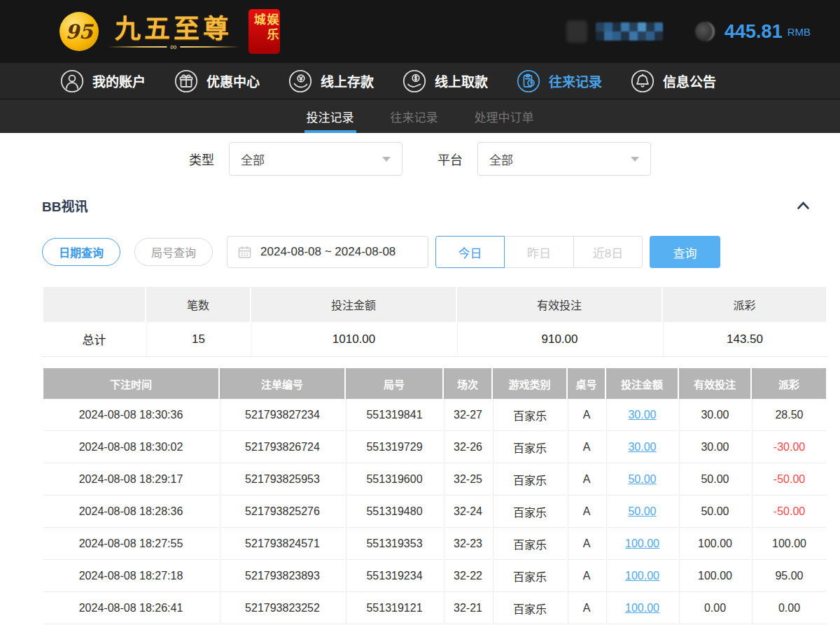  Describe the element at coordinates (435, 252) in the screenshot. I see `query-row: 日期查询 局号查询 2024-08-08 ~ 2024-08-08 今日 昨日 …` at that location.